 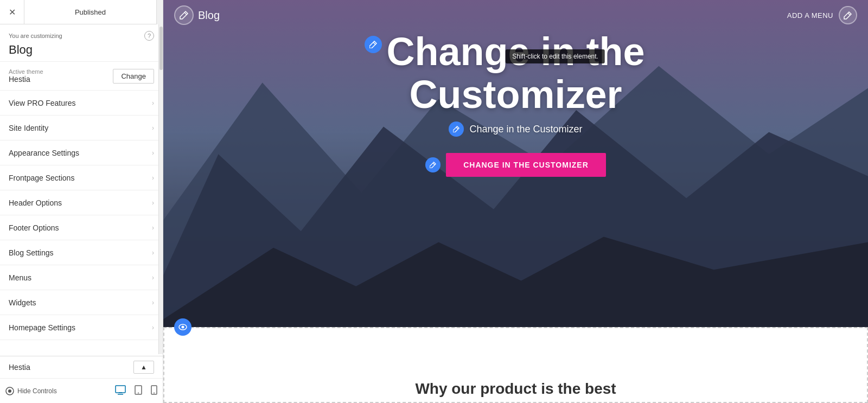 I want to click on sidebar-item-homepage-settings: Homepage Settings ›, so click(x=81, y=328).